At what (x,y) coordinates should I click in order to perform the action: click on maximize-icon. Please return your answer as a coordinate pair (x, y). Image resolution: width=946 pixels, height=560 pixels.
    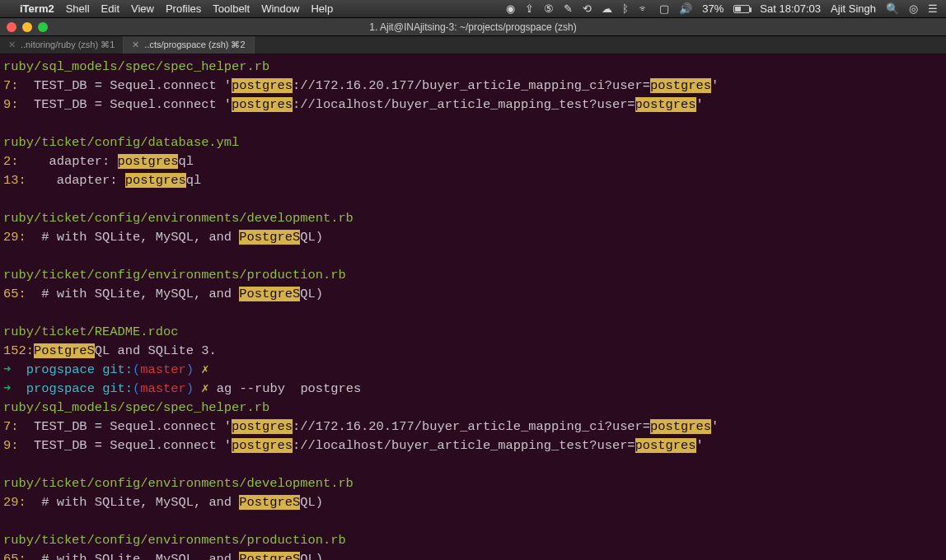
    Looking at the image, I should click on (43, 27).